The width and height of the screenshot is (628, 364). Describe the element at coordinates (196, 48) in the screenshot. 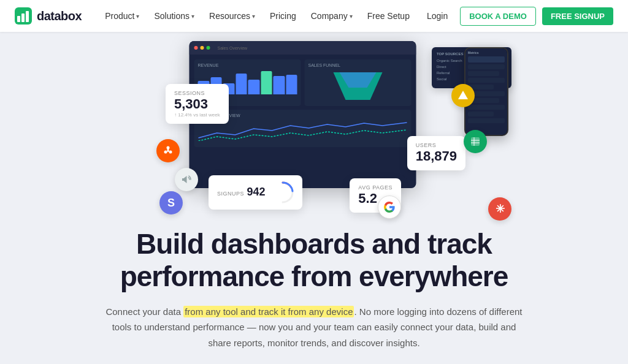

I see `close-dot` at that location.